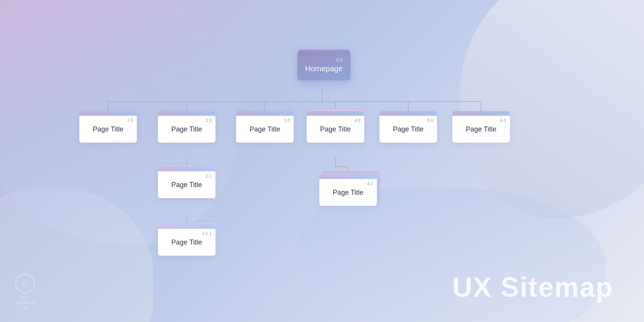 This screenshot has height=322, width=644. What do you see at coordinates (503, 120) in the screenshot?
I see `node6-number: 6.0` at bounding box center [503, 120].